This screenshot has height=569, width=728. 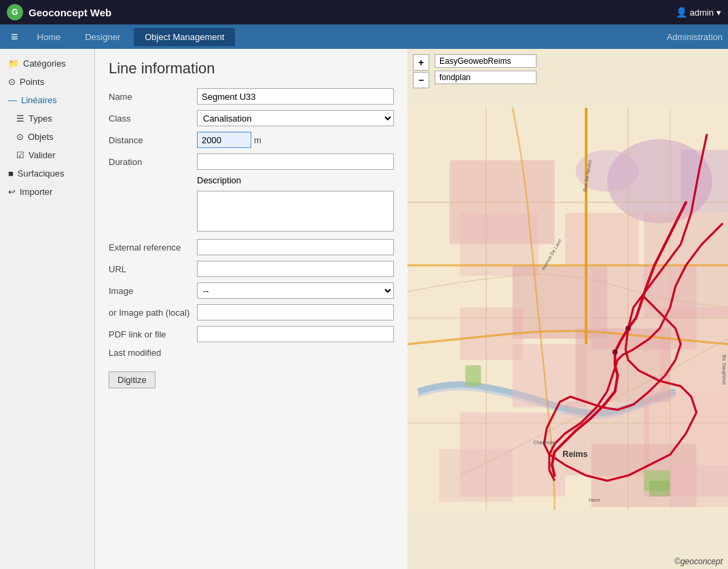 I want to click on image-path-input, so click(x=295, y=312).